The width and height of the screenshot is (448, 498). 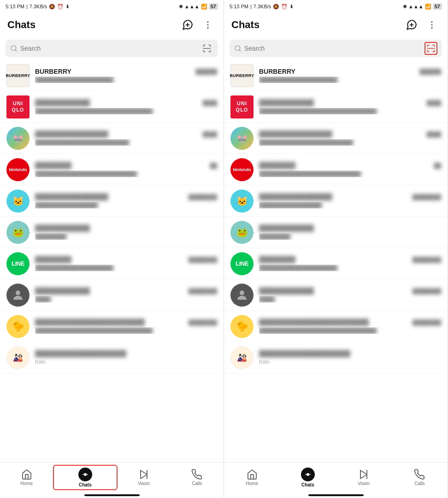 I want to click on bluetooth-icon-right: ✱, so click(x=405, y=6).